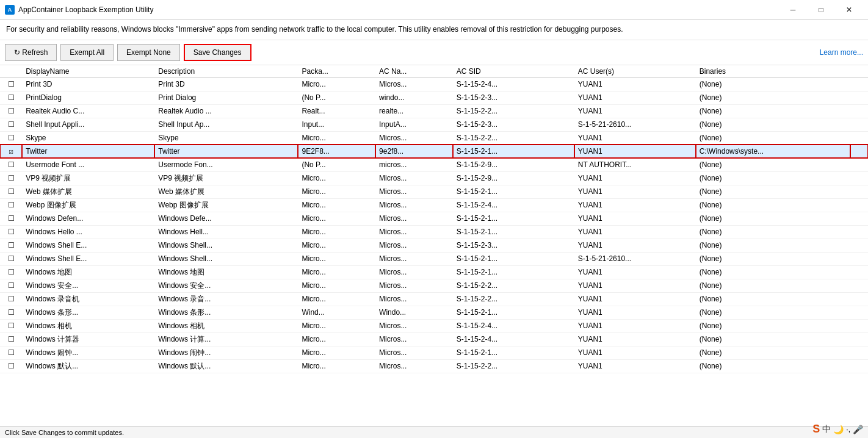 The height and width of the screenshot is (438, 868). What do you see at coordinates (793, 10) in the screenshot?
I see `minimize-button: ─` at bounding box center [793, 10].